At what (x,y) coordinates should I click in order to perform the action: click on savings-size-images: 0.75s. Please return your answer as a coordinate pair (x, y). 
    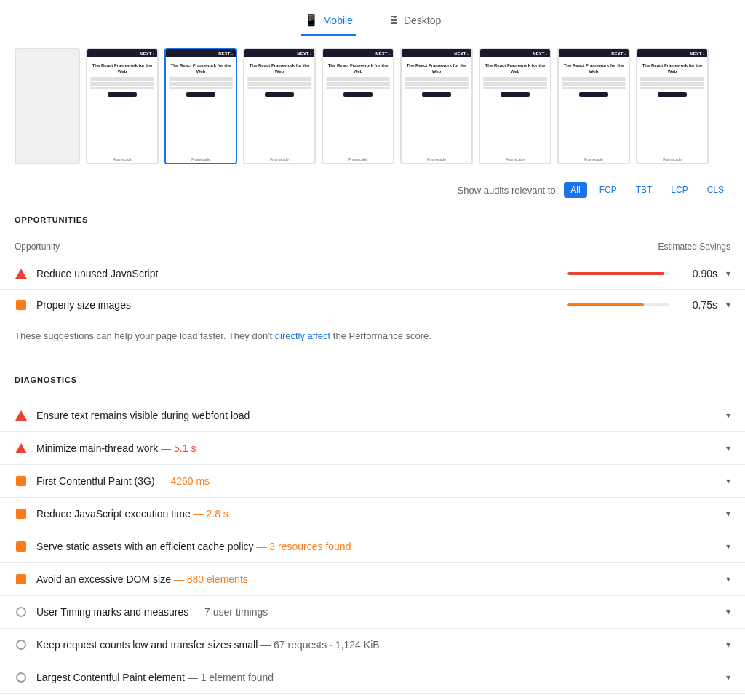
    Looking at the image, I should click on (699, 305).